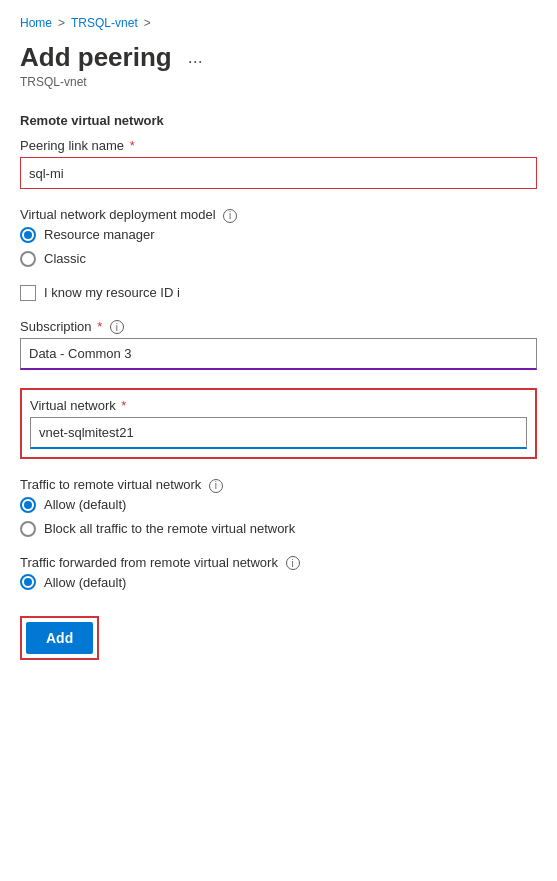  I want to click on know-resource-id-box, so click(28, 293).